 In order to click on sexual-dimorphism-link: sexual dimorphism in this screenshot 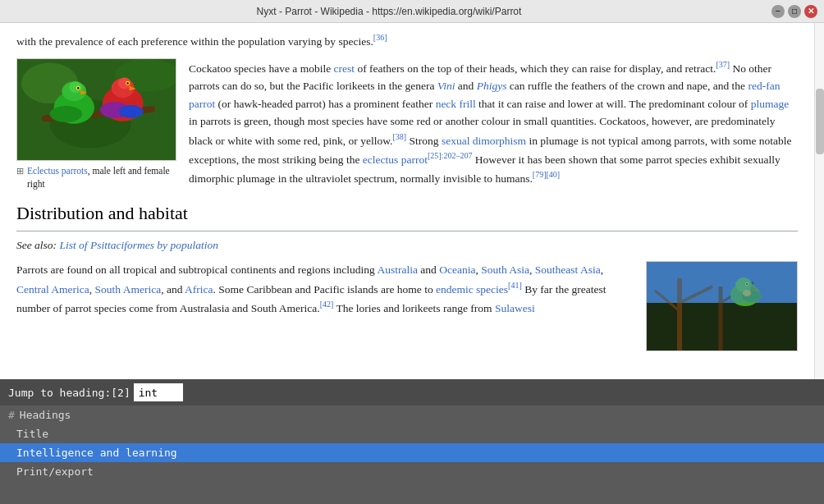, I will do `click(484, 140)`.